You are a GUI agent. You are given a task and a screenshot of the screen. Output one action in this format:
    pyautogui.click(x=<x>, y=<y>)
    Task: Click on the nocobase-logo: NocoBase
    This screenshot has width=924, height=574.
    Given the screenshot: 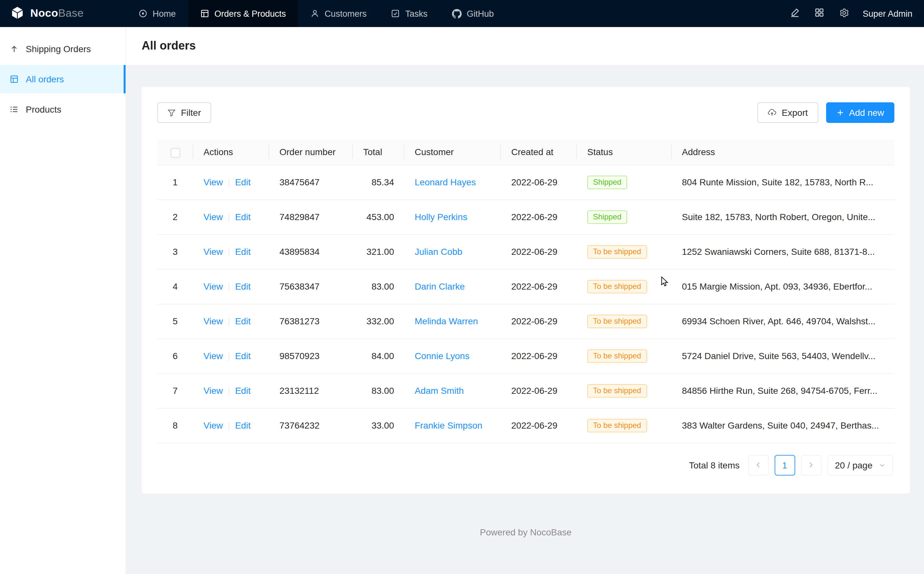 What is the action you would take?
    pyautogui.click(x=63, y=14)
    